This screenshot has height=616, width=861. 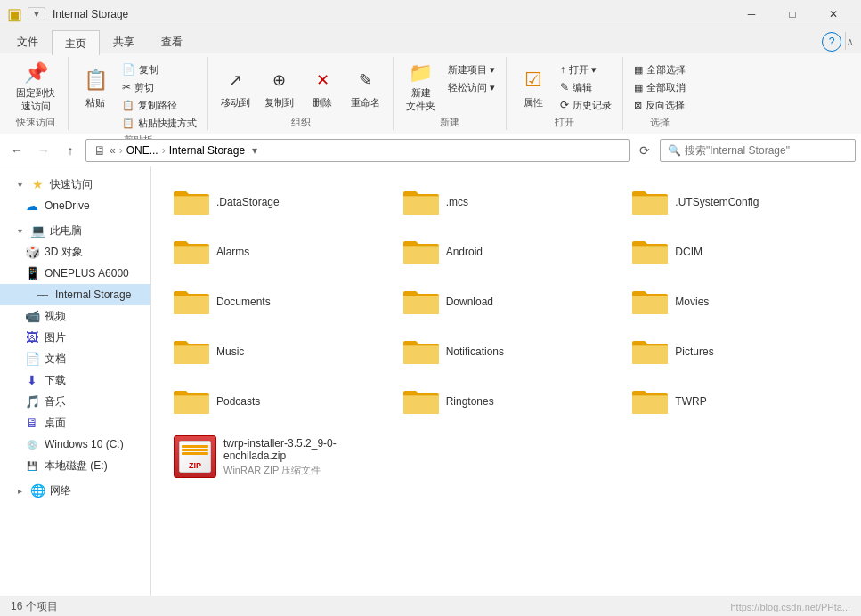 I want to click on paste-shortcut-button: 📋 粘贴快捷方式, so click(x=159, y=123).